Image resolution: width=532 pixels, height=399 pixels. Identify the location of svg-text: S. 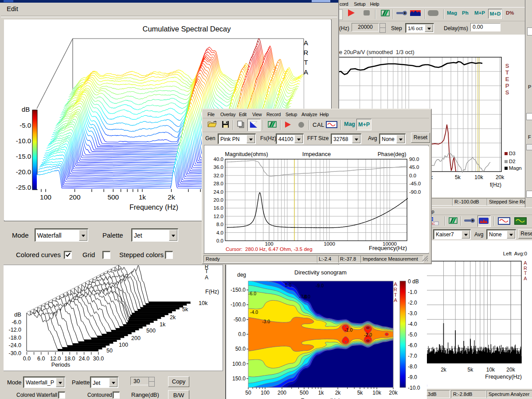
(507, 66).